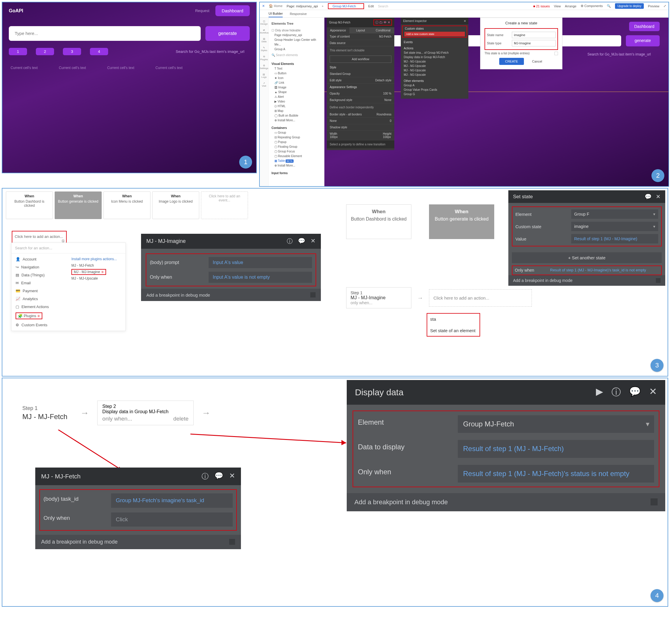  What do you see at coordinates (435, 53) in the screenshot?
I see `insp-action: Set state ima... of Group MJ-Fetch` at bounding box center [435, 53].